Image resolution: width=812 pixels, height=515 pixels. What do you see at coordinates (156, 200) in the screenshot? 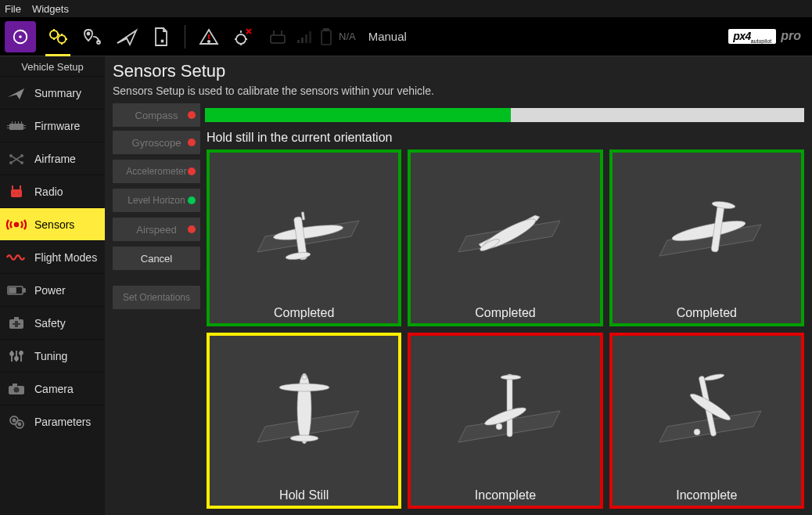
I see `level-horizon-button-label: Level Horizon` at bounding box center [156, 200].